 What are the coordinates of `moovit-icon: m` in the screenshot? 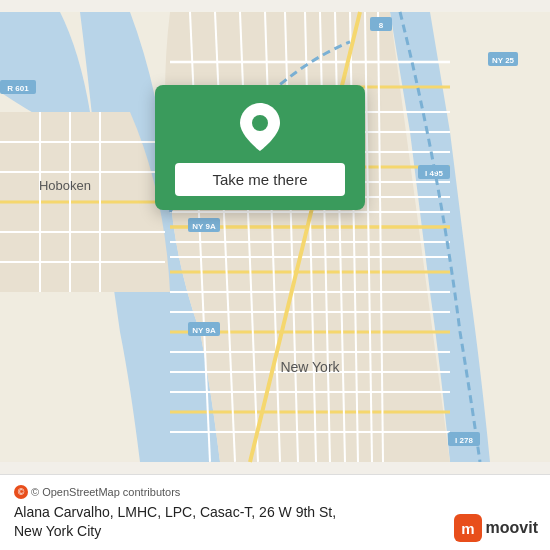 It's located at (468, 528).